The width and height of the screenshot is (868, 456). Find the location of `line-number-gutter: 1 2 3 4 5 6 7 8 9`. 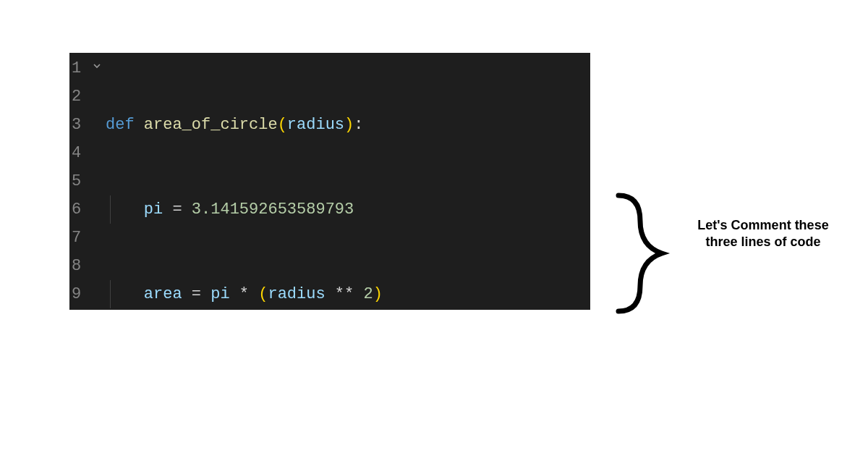

line-number-gutter: 1 2 3 4 5 6 7 8 9 is located at coordinates (80, 181).